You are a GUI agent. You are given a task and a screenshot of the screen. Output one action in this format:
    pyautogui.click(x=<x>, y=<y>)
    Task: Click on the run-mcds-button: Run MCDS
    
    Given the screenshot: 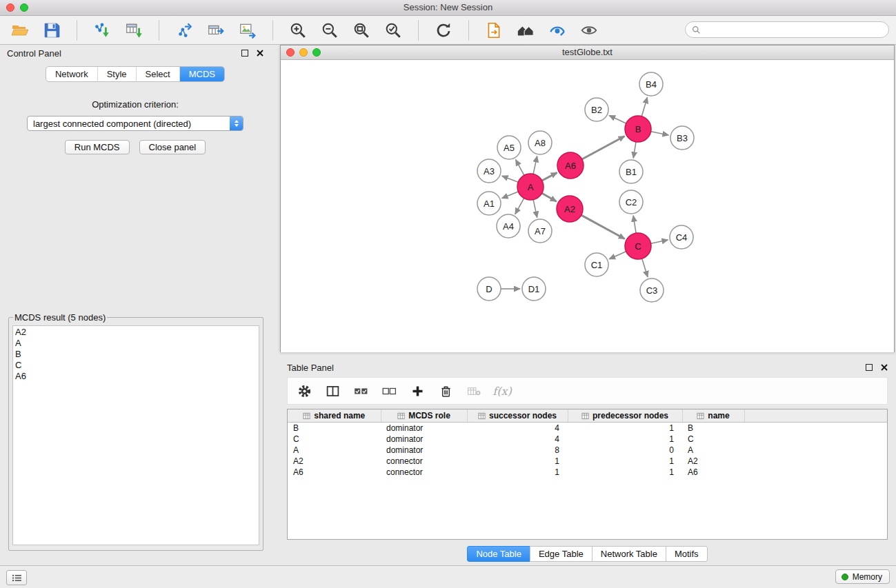 What is the action you would take?
    pyautogui.click(x=97, y=148)
    